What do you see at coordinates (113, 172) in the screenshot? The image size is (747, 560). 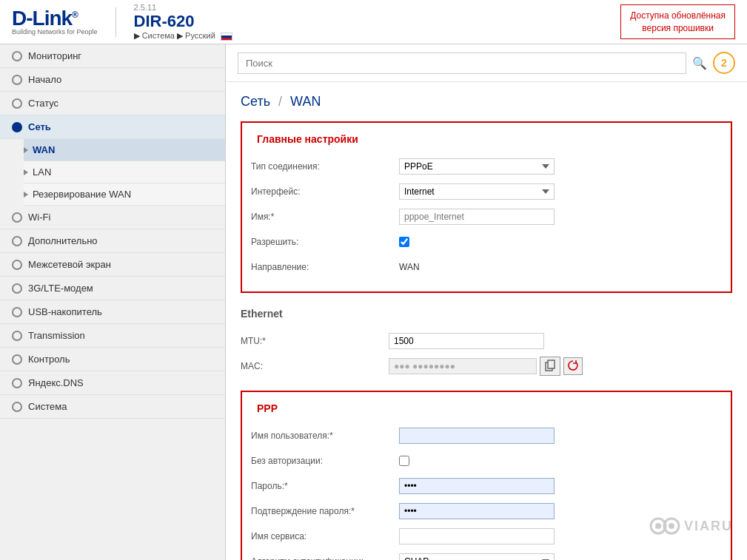 I see `sidebar-sub-network: WAN LAN Резервирование WAN` at bounding box center [113, 172].